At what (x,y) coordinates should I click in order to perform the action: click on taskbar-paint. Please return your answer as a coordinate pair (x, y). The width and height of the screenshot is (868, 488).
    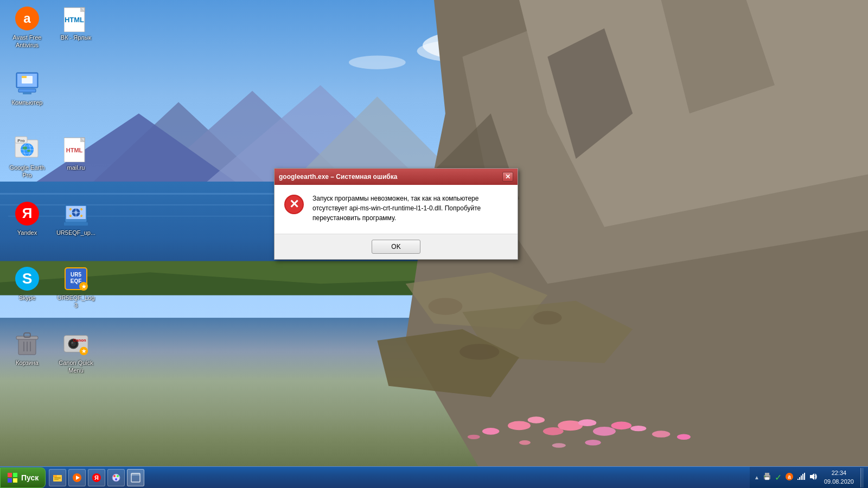
    Looking at the image, I should click on (116, 478).